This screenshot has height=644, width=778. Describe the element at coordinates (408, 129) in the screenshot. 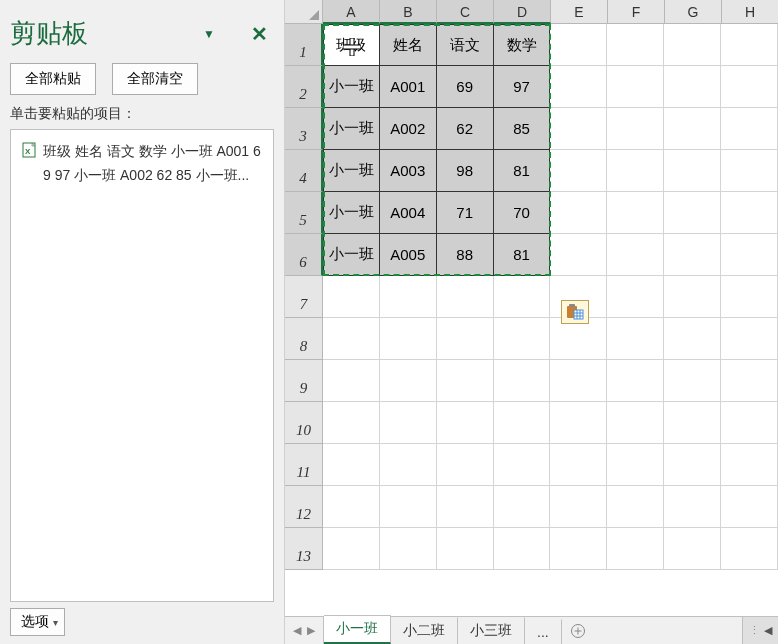

I see `cell: A002` at that location.